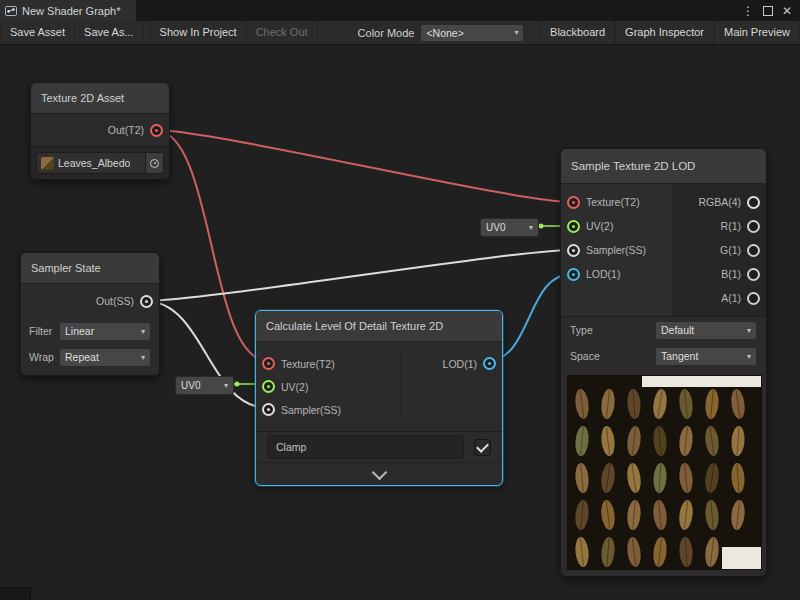 Image resolution: width=800 pixels, height=600 pixels. Describe the element at coordinates (664, 330) in the screenshot. I see `type-row: Type Default` at that location.